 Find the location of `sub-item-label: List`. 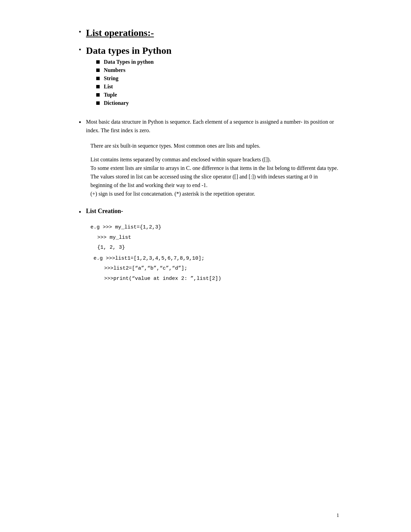

sub-item-label: List is located at coordinates (108, 87).